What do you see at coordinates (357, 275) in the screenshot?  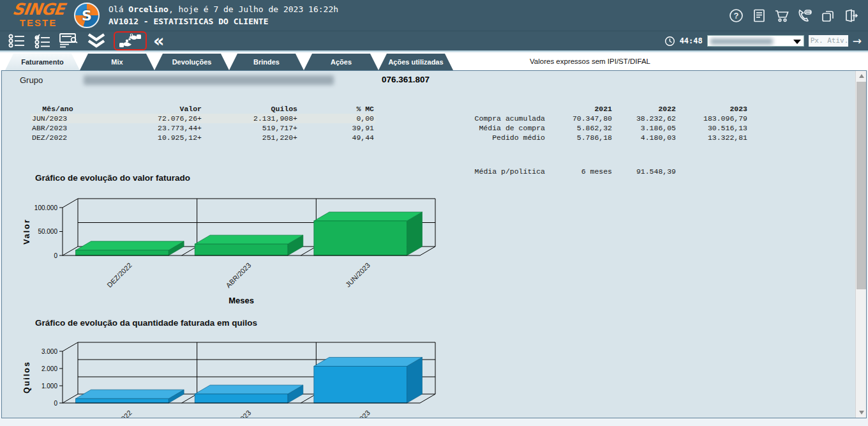 I see `x-tick-label: JUN/2023` at bounding box center [357, 275].